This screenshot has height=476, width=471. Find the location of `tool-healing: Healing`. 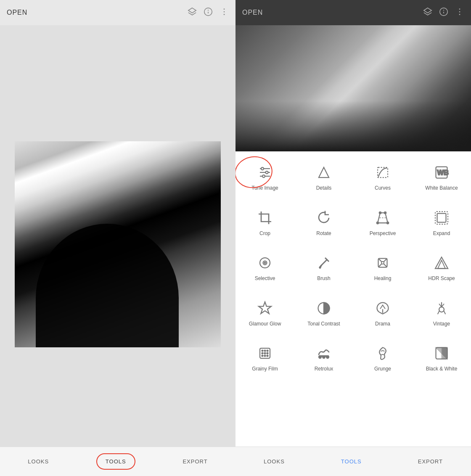

tool-healing: Healing is located at coordinates (383, 268).